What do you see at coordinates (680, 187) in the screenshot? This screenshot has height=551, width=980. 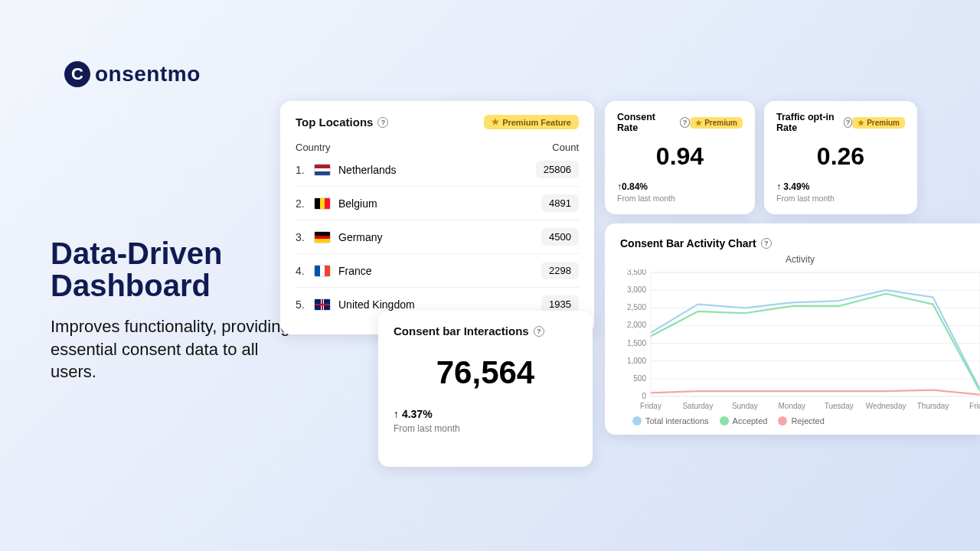 I see `consent-rate-delta: ↑0.84%` at bounding box center [680, 187].